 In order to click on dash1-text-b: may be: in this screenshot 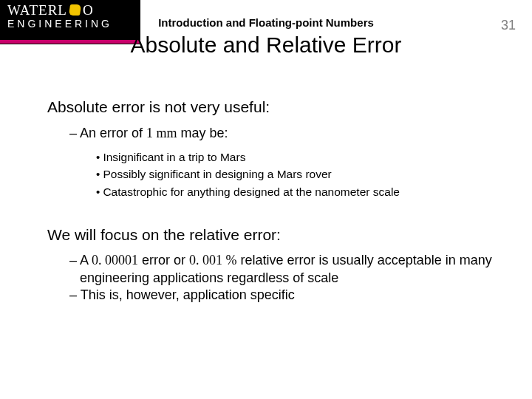, I will do `click(202, 133)`.